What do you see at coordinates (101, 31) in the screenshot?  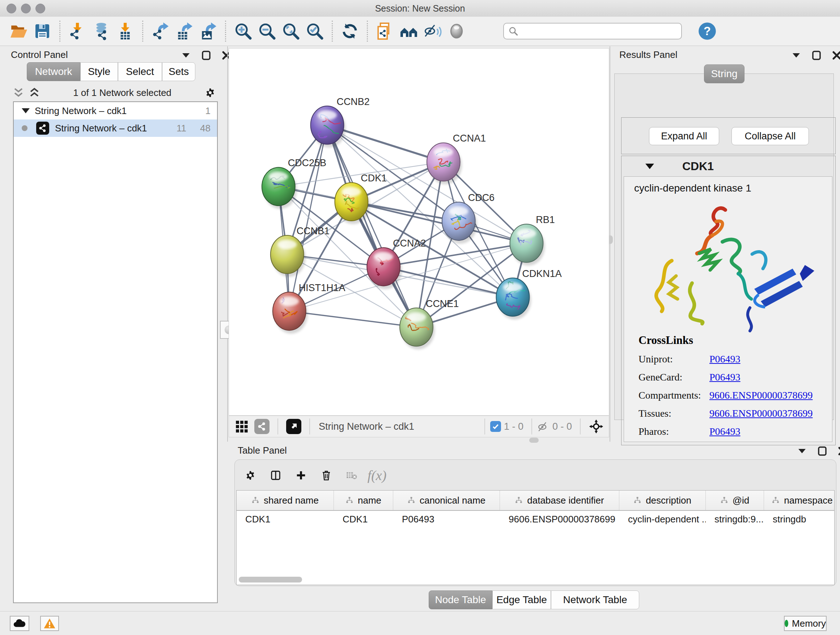 I see `import-network-from-database-button` at bounding box center [101, 31].